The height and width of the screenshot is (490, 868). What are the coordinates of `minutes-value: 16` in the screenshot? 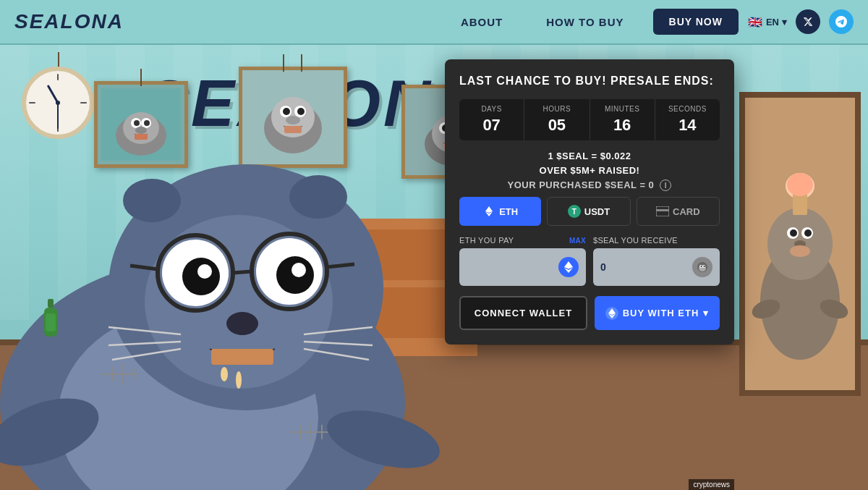 It's located at (622, 125).